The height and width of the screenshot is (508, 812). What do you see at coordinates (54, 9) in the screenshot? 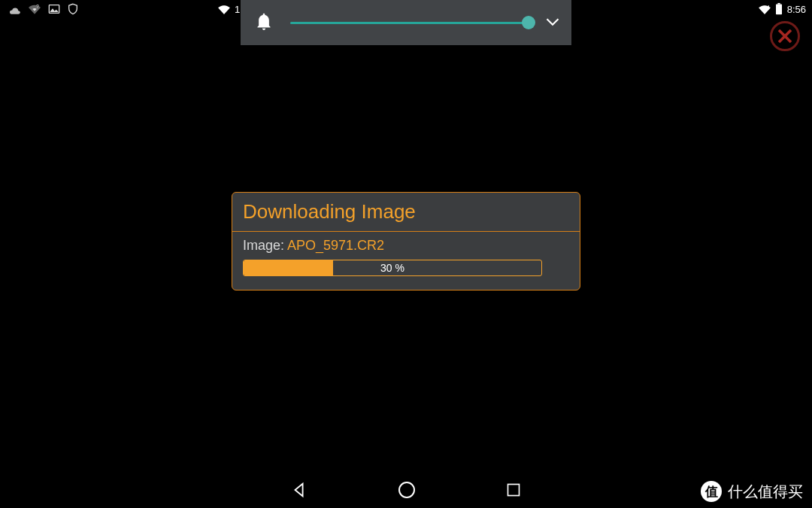
I see `picture-icon` at bounding box center [54, 9].